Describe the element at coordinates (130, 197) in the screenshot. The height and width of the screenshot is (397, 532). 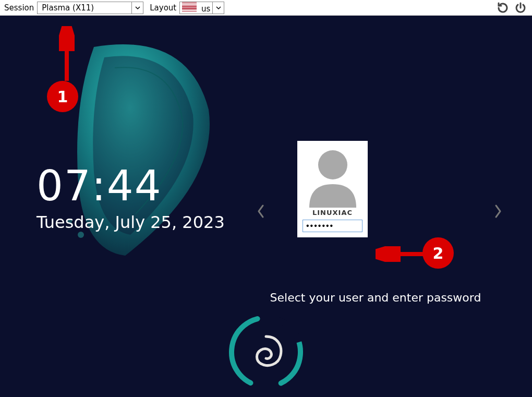
I see `clock-block: 07:44 Tuesday, July 25, 2023` at that location.